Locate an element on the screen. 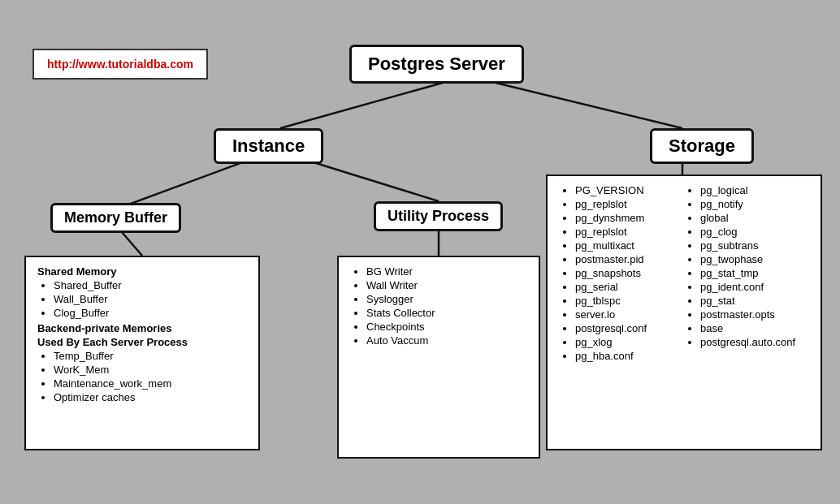 This screenshot has width=840, height=504. storage-col-2: pg_logical pg_notify global pg_clog pg_s… is located at coordinates (747, 312).